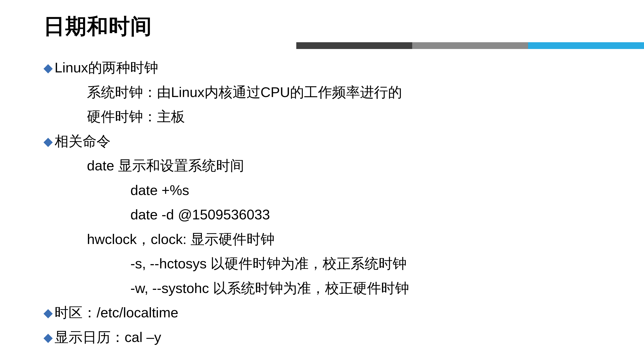 Image resolution: width=644 pixels, height=362 pixels. Describe the element at coordinates (322, 141) in the screenshot. I see `bullet-2: ◆ 相关命令` at that location.